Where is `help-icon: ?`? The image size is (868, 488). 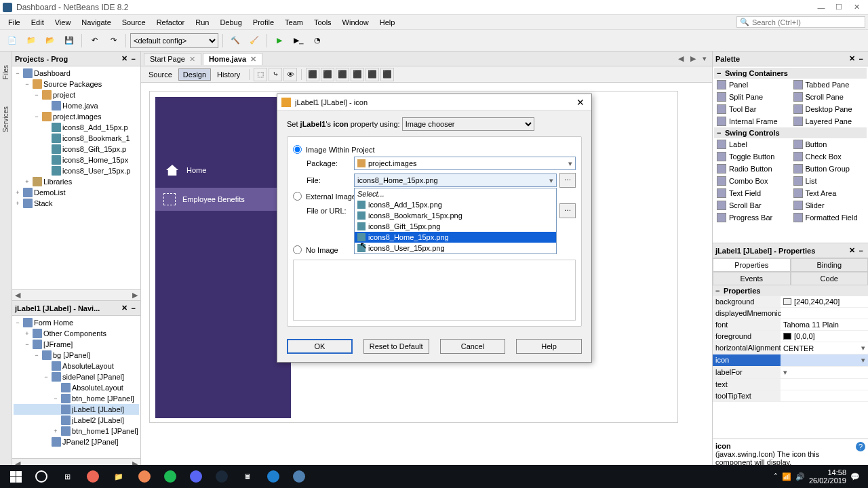
help-icon: ? is located at coordinates (861, 447).